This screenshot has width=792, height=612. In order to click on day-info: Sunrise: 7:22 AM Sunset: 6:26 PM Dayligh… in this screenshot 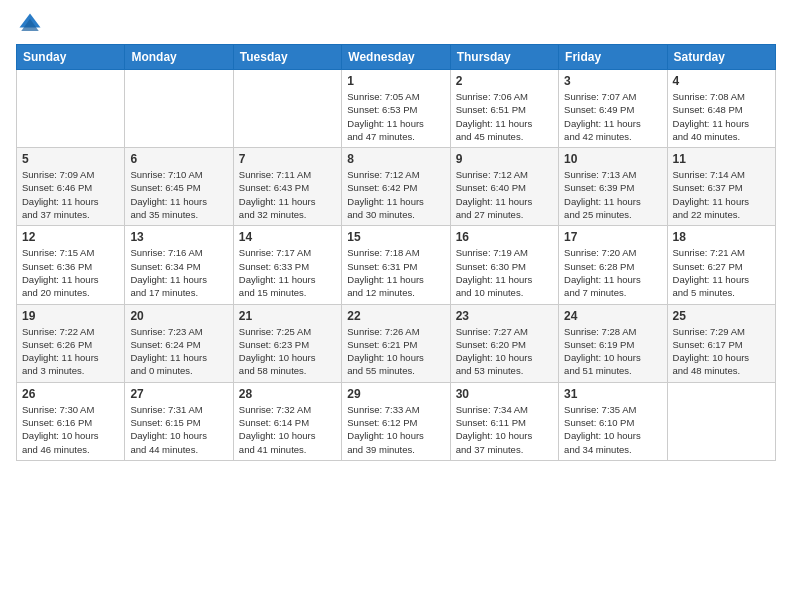, I will do `click(70, 352)`.